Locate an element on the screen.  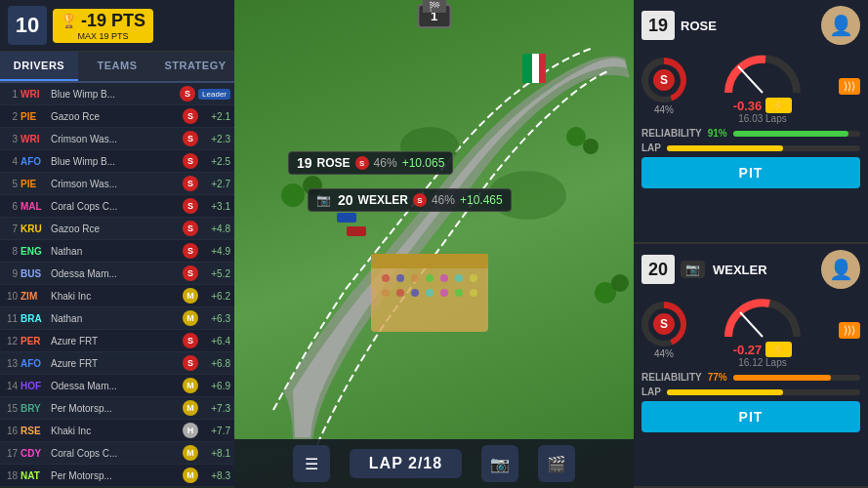
fuel-inner-wexler: S is located at coordinates (664, 324).